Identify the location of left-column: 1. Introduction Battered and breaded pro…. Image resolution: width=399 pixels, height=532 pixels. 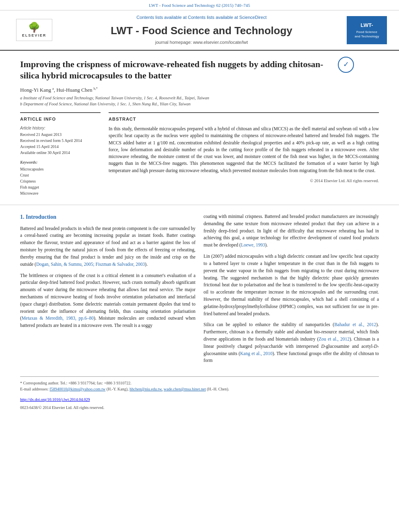
(108, 291).